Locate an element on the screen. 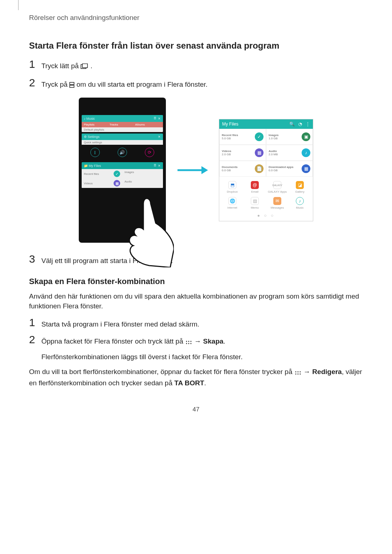 The width and height of the screenshot is (392, 554). step-2: 2 Tryck på om du vill starta ett program… is located at coordinates (196, 84).